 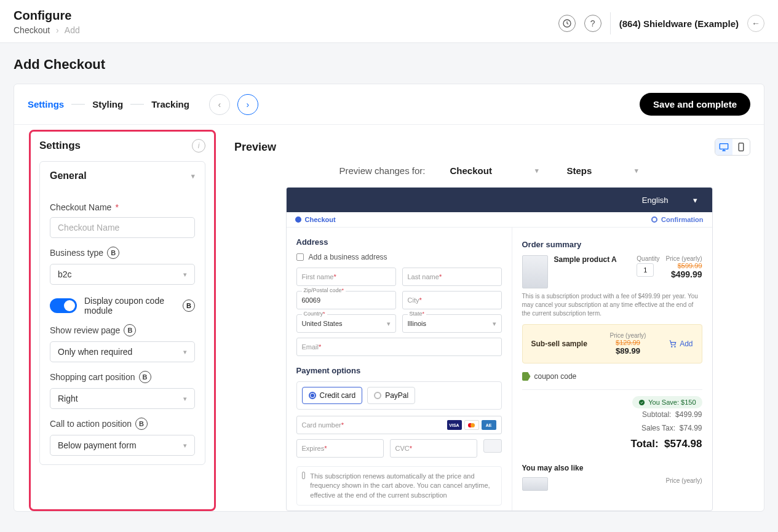 I want to click on cta-position-select: Below payment form ▾, so click(x=122, y=445).